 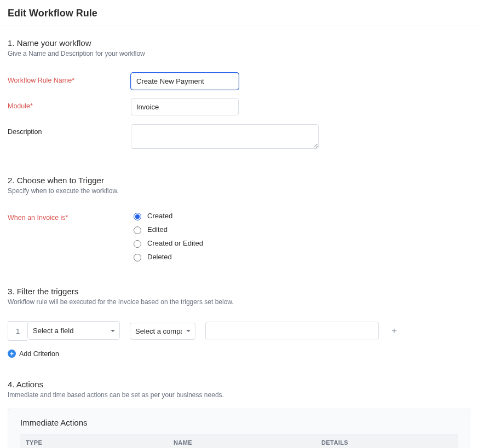 I want to click on description-input, so click(x=224, y=137).